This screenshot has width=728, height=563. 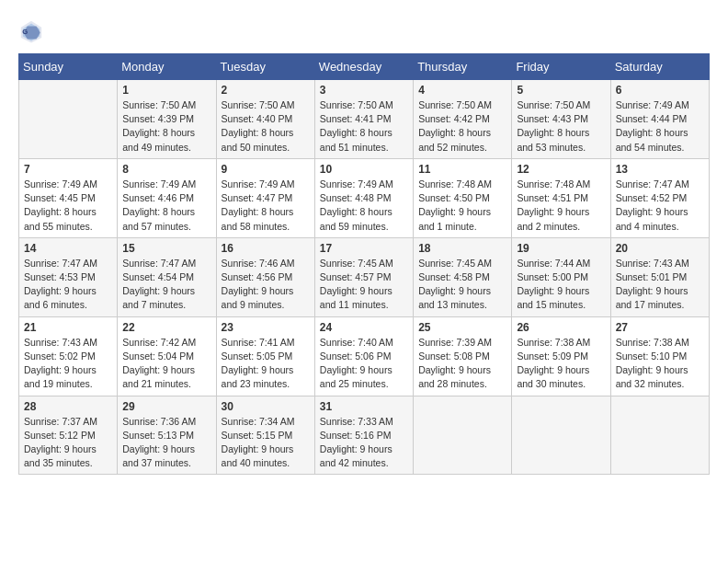 I want to click on day-info: Sunrise: 7:34 AMSunset: 5:15 PMDaylight:…, so click(x=266, y=443).